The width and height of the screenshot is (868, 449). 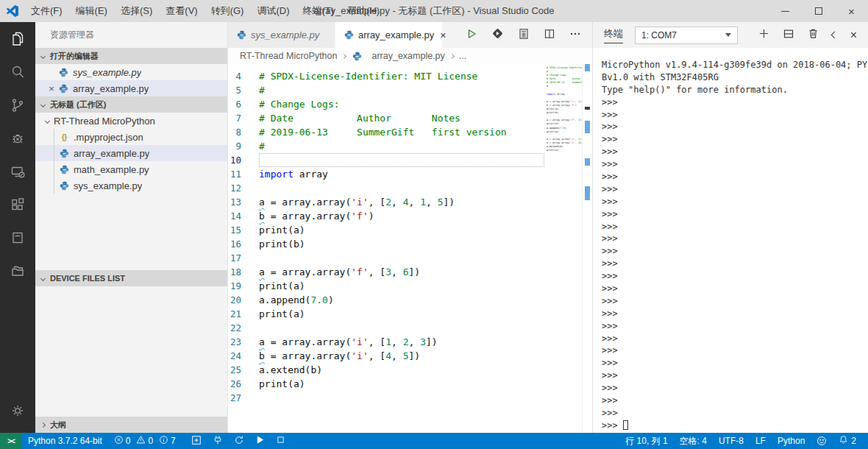 I want to click on close-panel-icon: ×, so click(x=853, y=35).